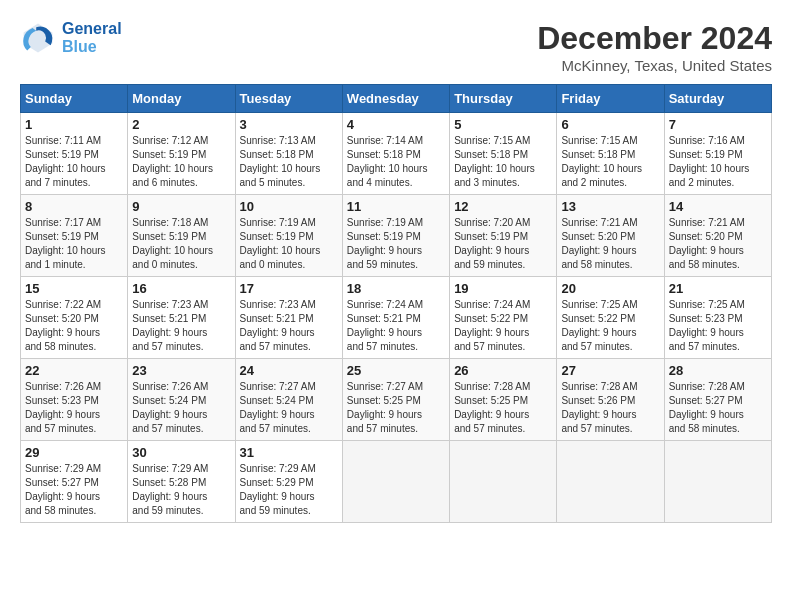 This screenshot has width=792, height=612. Describe the element at coordinates (74, 370) in the screenshot. I see `day-number: 22` at that location.